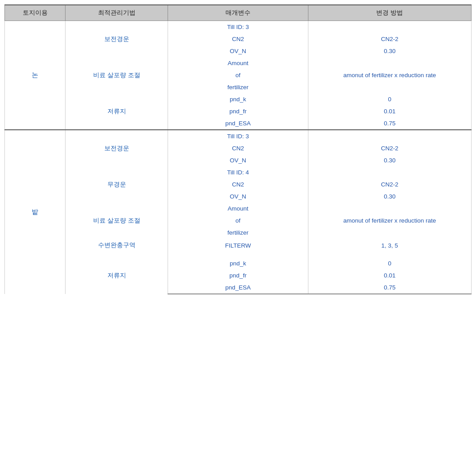 Image resolution: width=476 pixels, height=463 pixels. What do you see at coordinates (117, 245) in the screenshot?
I see `mgmt-buffer: 수변완충구역` at bounding box center [117, 245].